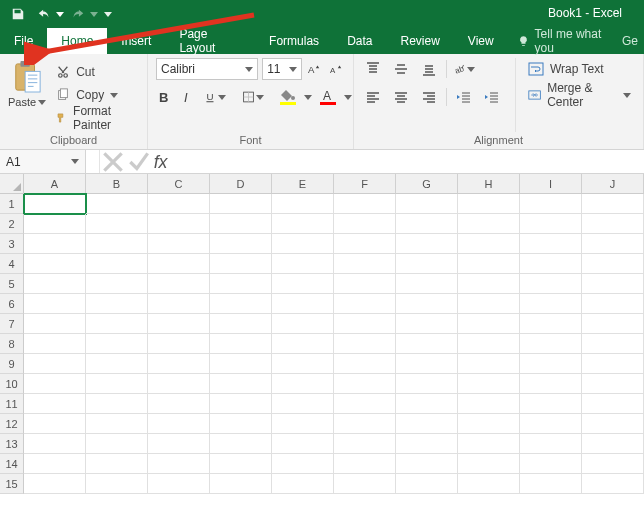 The image size is (644, 518). What do you see at coordinates (613, 184) in the screenshot?
I see `column-header: J` at bounding box center [613, 184].